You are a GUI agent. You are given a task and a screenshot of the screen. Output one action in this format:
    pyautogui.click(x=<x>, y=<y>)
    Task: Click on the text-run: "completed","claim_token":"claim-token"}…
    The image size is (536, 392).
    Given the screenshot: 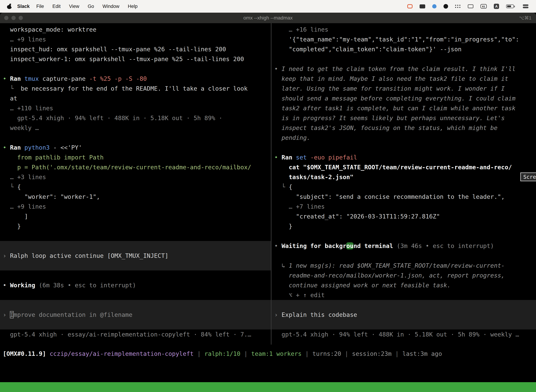 What is the action you would take?
    pyautogui.click(x=368, y=49)
    